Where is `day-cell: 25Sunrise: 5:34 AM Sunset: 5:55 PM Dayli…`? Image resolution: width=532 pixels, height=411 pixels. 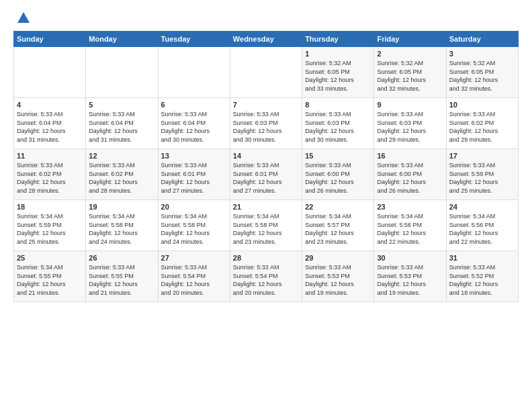
day-cell: 25Sunrise: 5:34 AM Sunset: 5:55 PM Dayli… is located at coordinates (50, 277).